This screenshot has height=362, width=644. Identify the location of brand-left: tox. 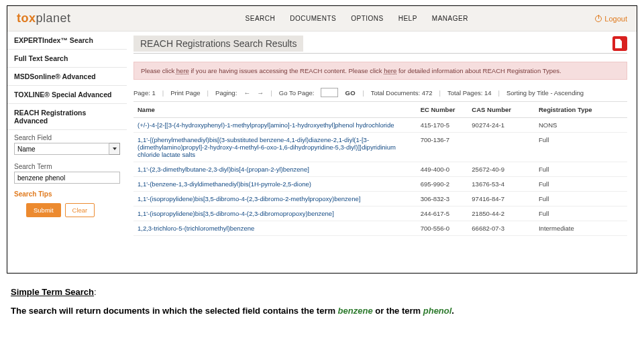
(27, 18).